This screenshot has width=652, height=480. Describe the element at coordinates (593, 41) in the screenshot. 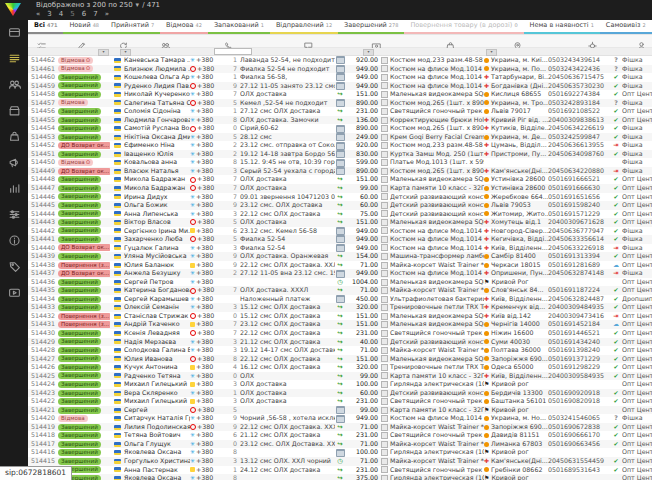

I see `tracking-icon` at that location.